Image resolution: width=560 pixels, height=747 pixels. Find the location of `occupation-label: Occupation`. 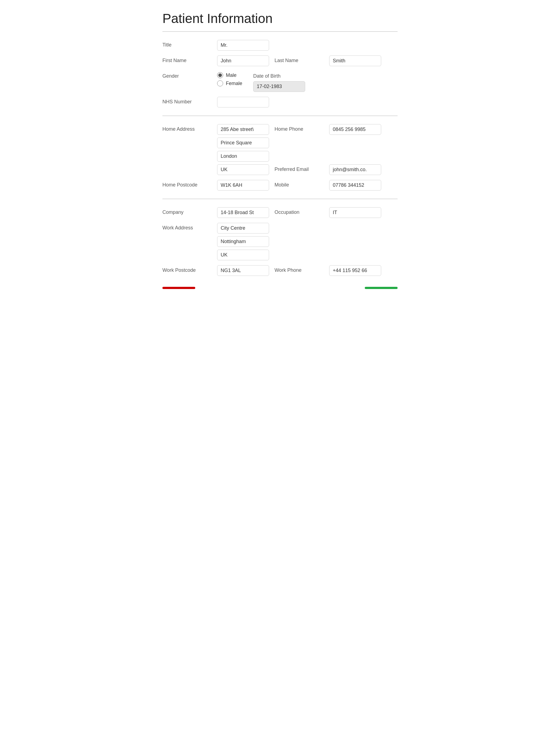

occupation-label: Occupation is located at coordinates (299, 211).